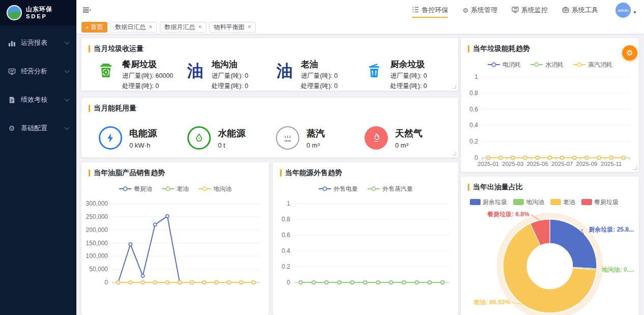 The image size is (644, 315). Describe the element at coordinates (435, 10) in the screenshot. I see `nav-label: 鲁控环保` at that location.